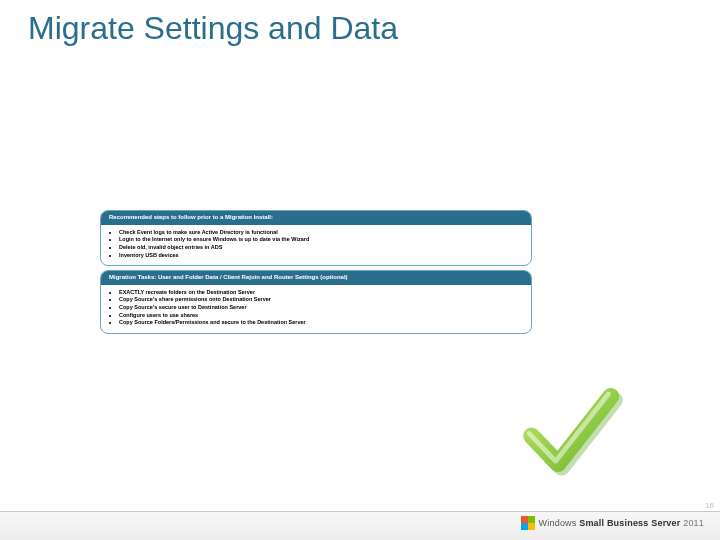  Describe the element at coordinates (316, 309) in the screenshot. I see `card-body: EXACTLY recreate folders on the Destinat…` at that location.